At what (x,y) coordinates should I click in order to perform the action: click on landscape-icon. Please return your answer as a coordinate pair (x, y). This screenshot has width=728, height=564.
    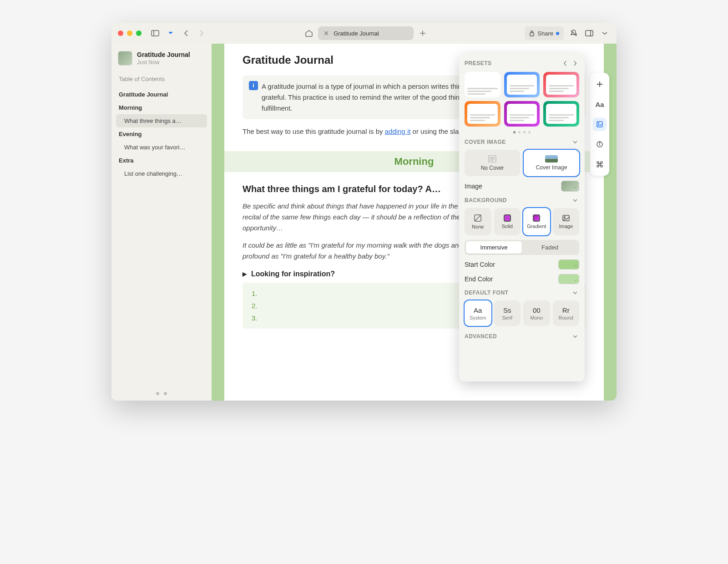
    Looking at the image, I should click on (551, 159).